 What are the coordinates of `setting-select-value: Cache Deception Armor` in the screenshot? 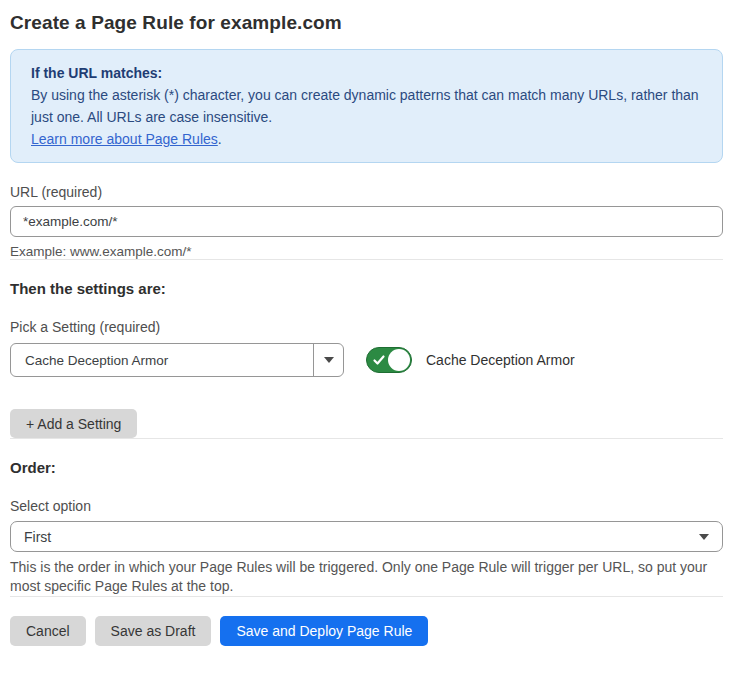 It's located at (162, 360).